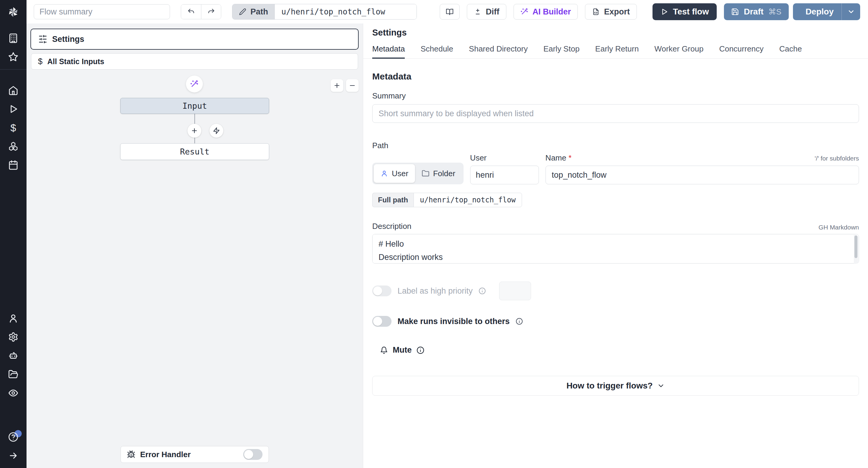 Image resolution: width=868 pixels, height=468 pixels. I want to click on user-field-label: User, so click(504, 158).